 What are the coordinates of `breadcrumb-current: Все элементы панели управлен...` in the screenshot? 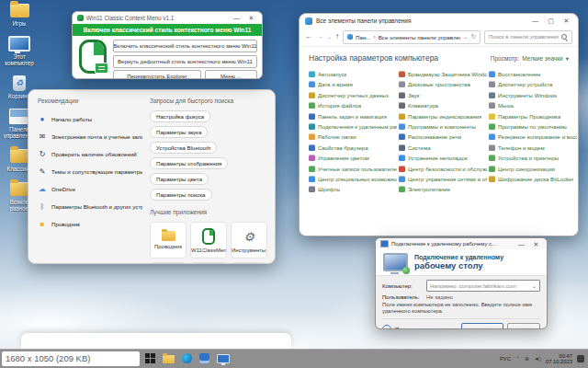 It's located at (419, 37).